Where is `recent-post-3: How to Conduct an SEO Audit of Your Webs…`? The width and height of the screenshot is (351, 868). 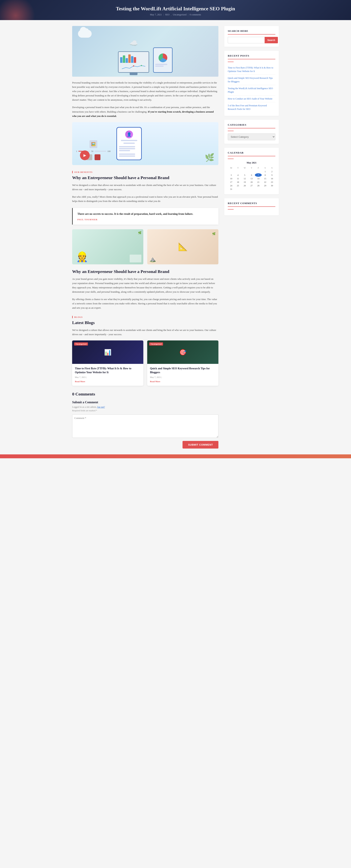 recent-post-3: How to Conduct an SEO Audit of Your Webs… is located at coordinates (251, 99).